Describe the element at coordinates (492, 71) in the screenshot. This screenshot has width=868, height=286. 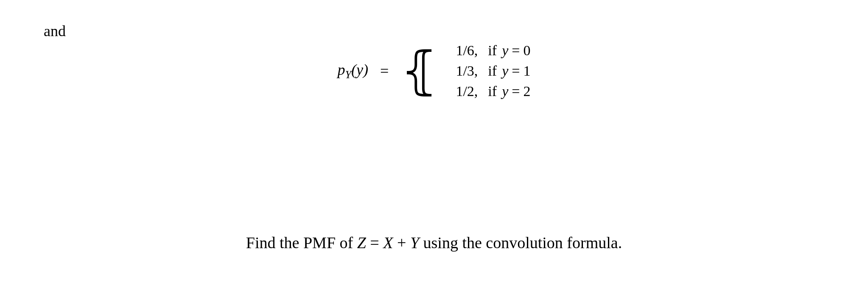
I see `if-word-1: if` at that location.